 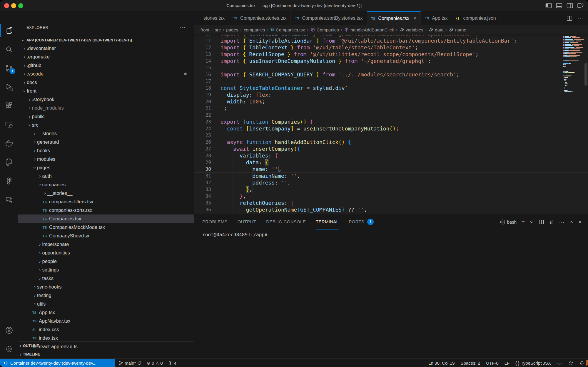 I want to click on tab-Companies.sortBy.stories.tsx: TSCompanies.sortBy.stories.tsx, so click(x=329, y=18).